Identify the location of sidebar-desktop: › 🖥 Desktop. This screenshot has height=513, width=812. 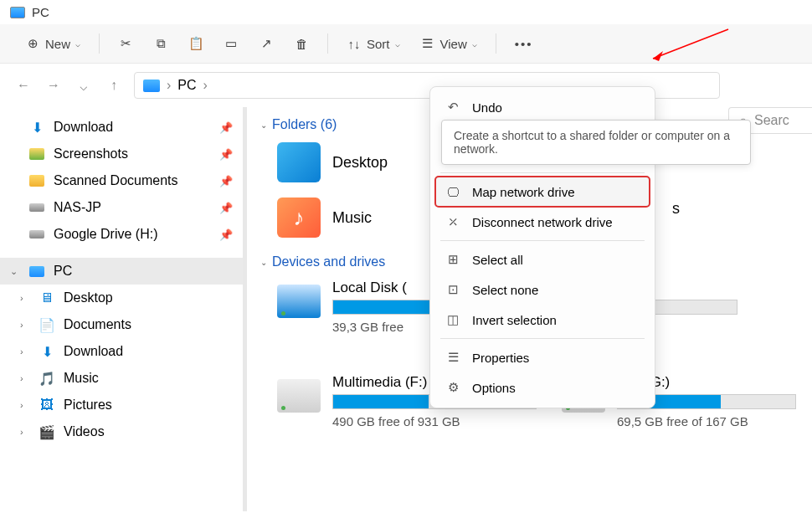
(121, 298).